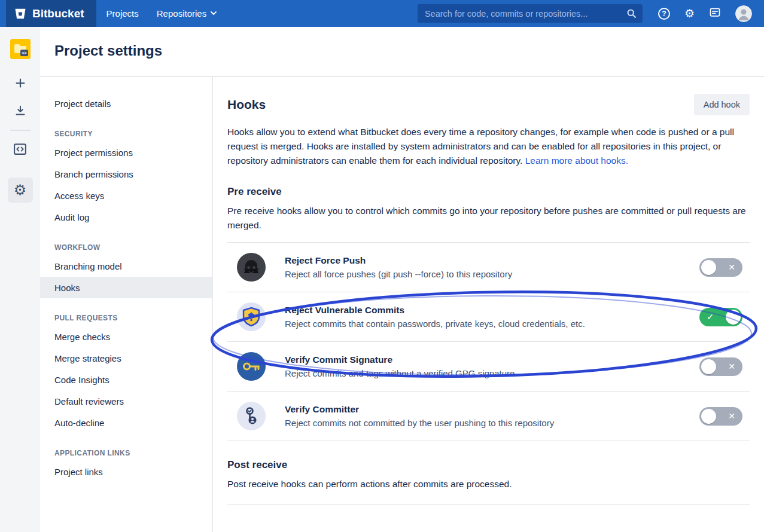 This screenshot has height=532, width=764. Describe the element at coordinates (398, 274) in the screenshot. I see `hook-description: Reject all force pushes (git push --forc…` at that location.